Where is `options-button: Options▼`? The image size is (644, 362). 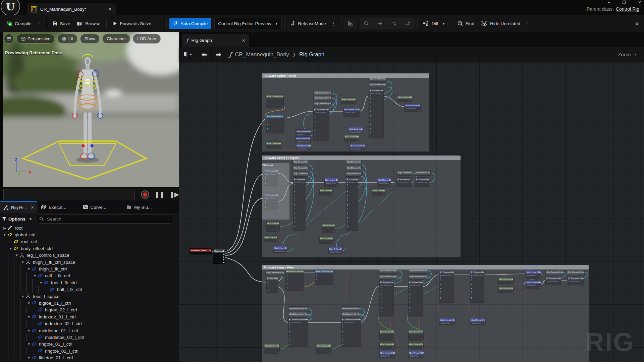
options-button: Options▼ is located at coordinates (17, 219).